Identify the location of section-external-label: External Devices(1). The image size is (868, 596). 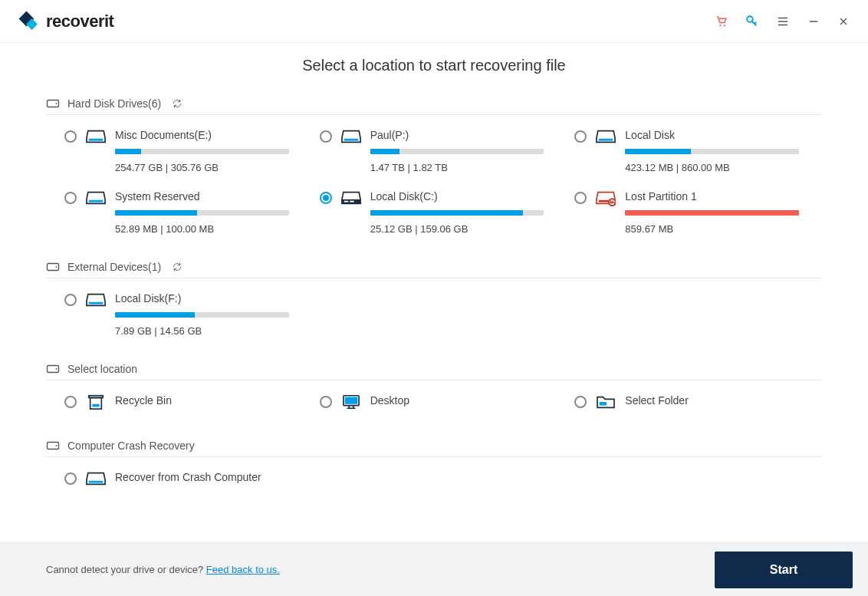
(114, 267).